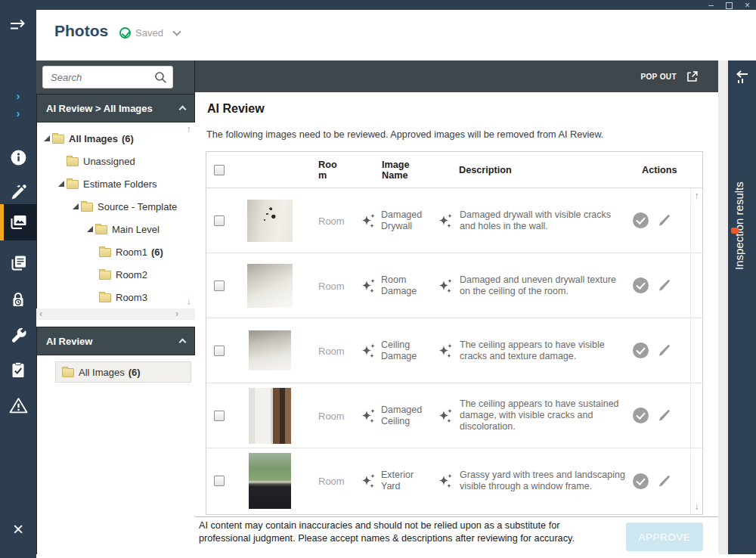  I want to click on table-row: Room Damaged Ceiling The ceiling appears…, so click(454, 416).